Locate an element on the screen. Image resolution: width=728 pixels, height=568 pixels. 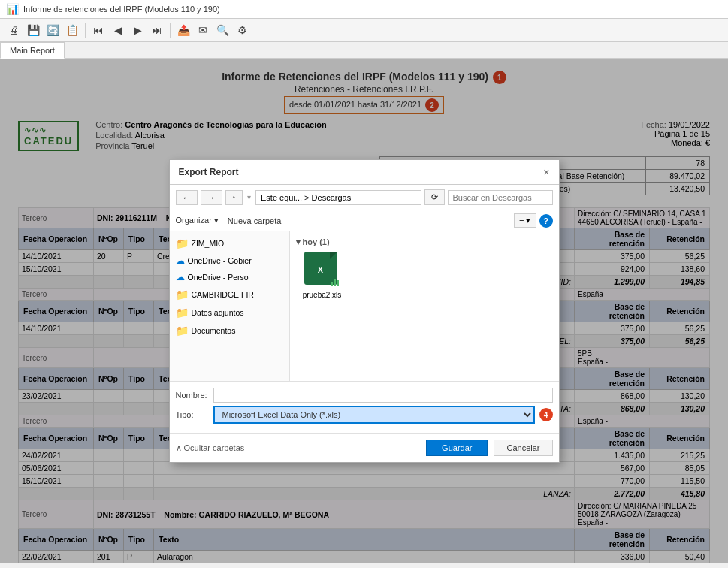
toolbar: 🖨 💾 🔄 📋 ⏮ ◀ ▶ ⏭ 📤 ✉ 🔍 ⚙ is located at coordinates (364, 30).